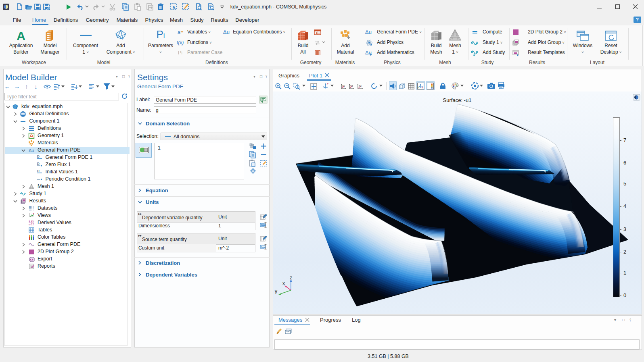 This screenshot has height=362, width=644. I want to click on svg-text: y, so click(276, 291).